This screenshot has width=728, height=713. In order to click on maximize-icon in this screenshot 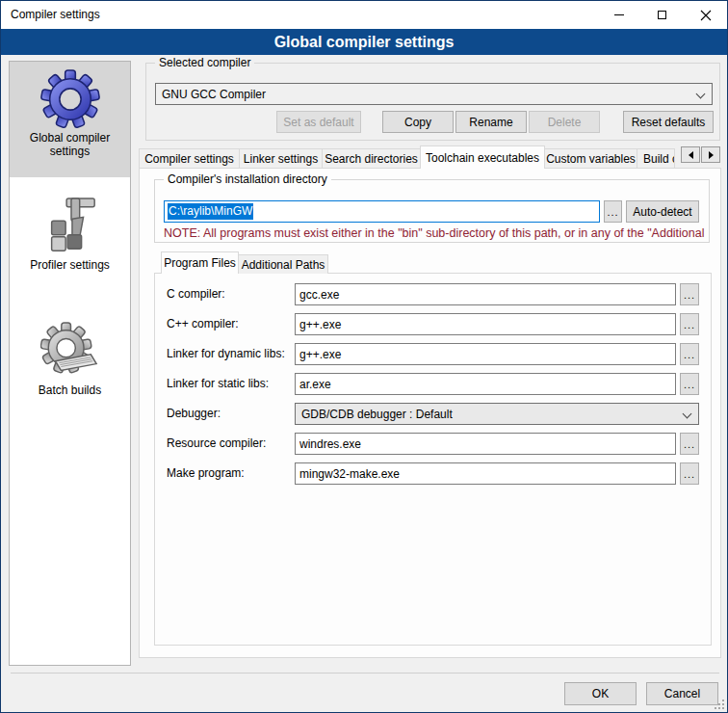, I will do `click(663, 15)`.